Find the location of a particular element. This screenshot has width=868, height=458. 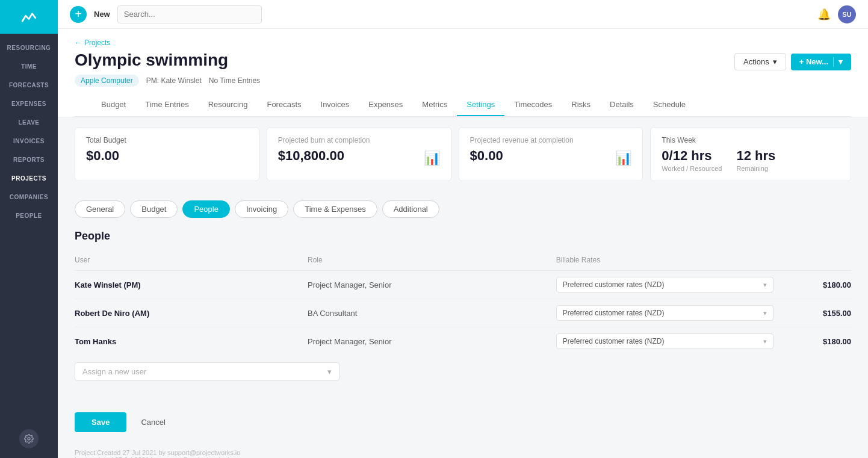

main-tabs: Budget Time Entries Resourcing Forecasts… is located at coordinates (463, 105).